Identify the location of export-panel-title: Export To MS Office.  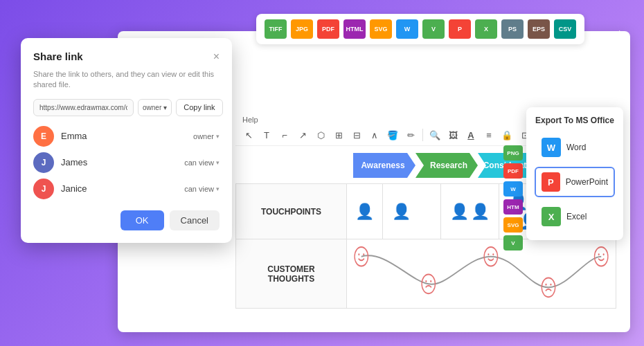
(575, 120).